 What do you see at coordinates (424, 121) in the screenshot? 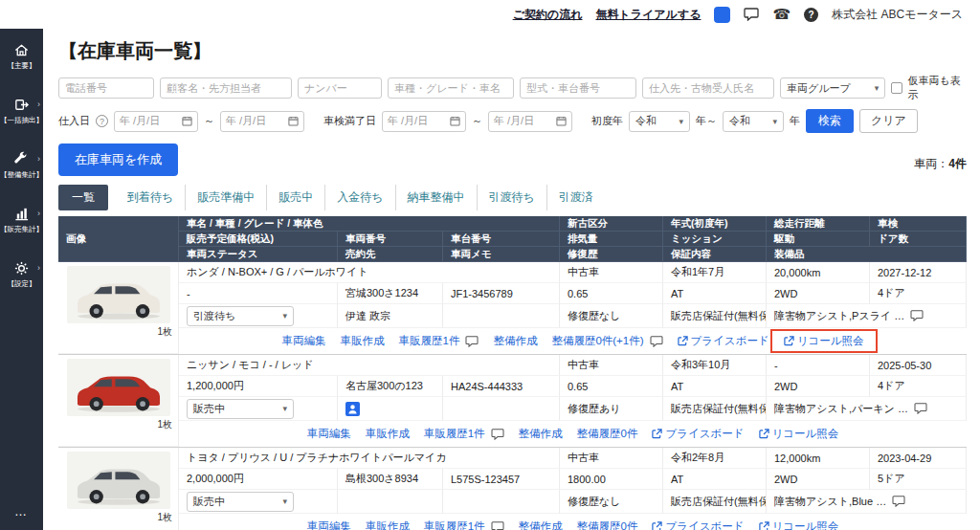
I see `inspection-expiry-from: 年 /月/日` at bounding box center [424, 121].